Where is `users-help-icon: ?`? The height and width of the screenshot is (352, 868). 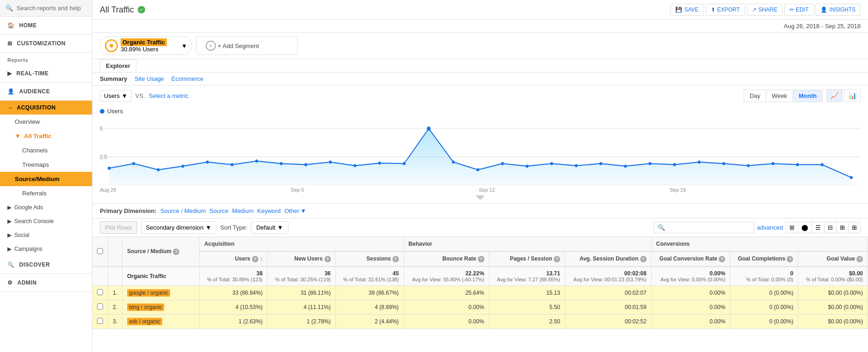 users-help-icon: ? is located at coordinates (255, 259).